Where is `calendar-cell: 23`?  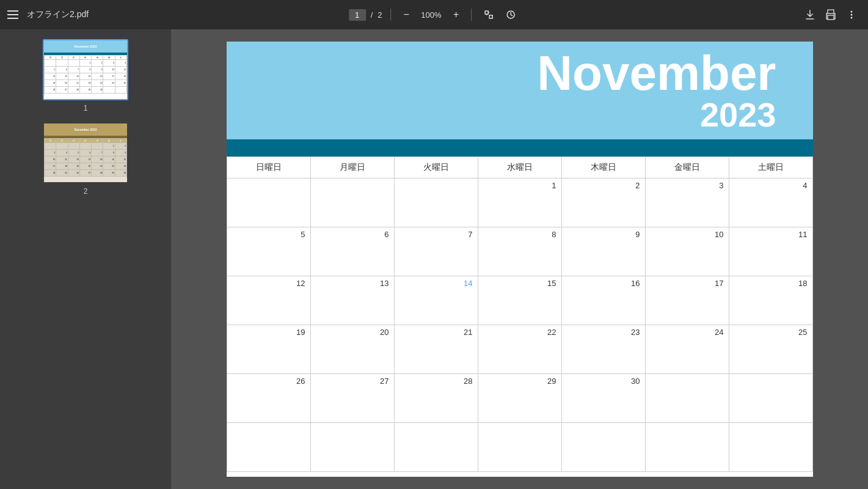 calendar-cell: 23 is located at coordinates (604, 350).